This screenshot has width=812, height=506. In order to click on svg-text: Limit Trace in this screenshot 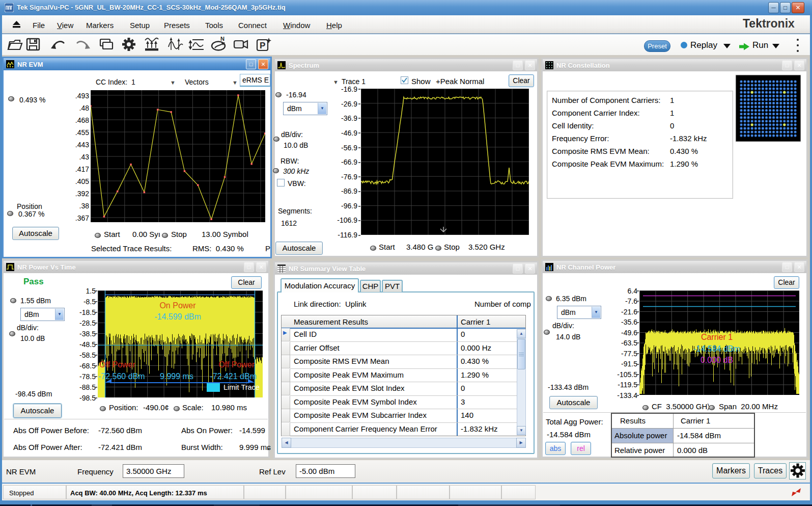, I will do `click(241, 387)`.